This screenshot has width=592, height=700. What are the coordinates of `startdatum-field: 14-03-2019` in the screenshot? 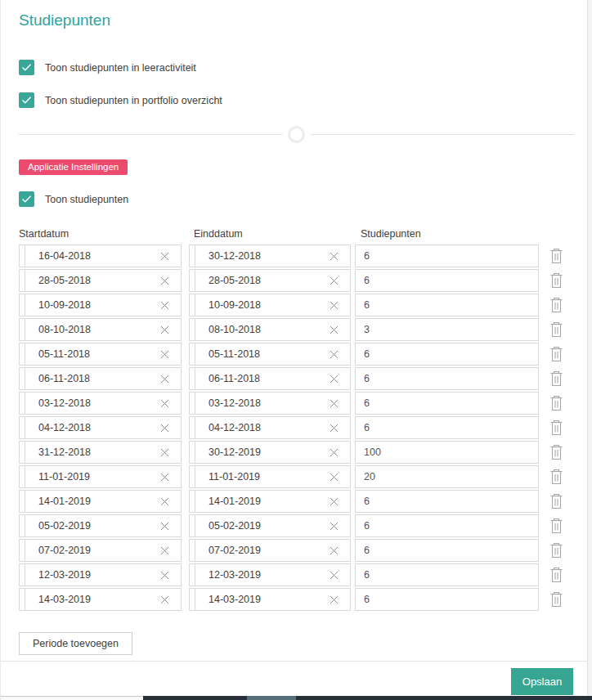 It's located at (100, 599).